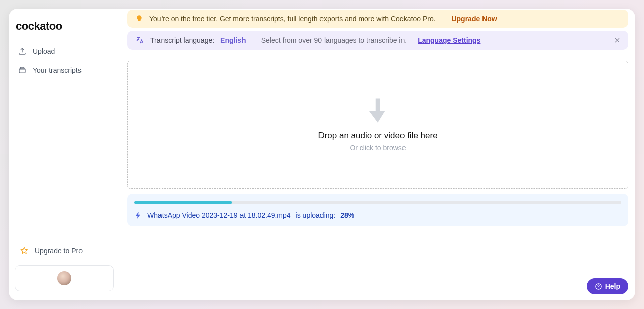  What do you see at coordinates (64, 278) in the screenshot?
I see `avatar` at bounding box center [64, 278].